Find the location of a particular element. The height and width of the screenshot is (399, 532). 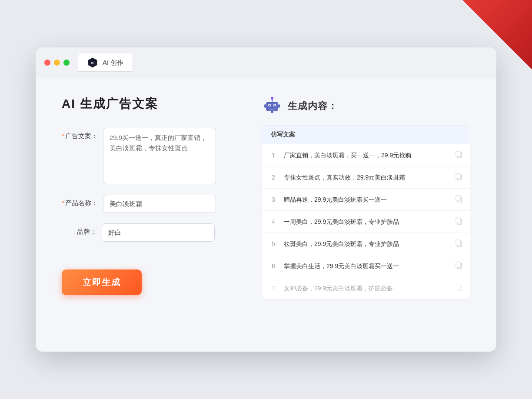

result-row: 2专抹女性斑点，真实功效，29.9元美白淡斑霜 is located at coordinates (366, 177).